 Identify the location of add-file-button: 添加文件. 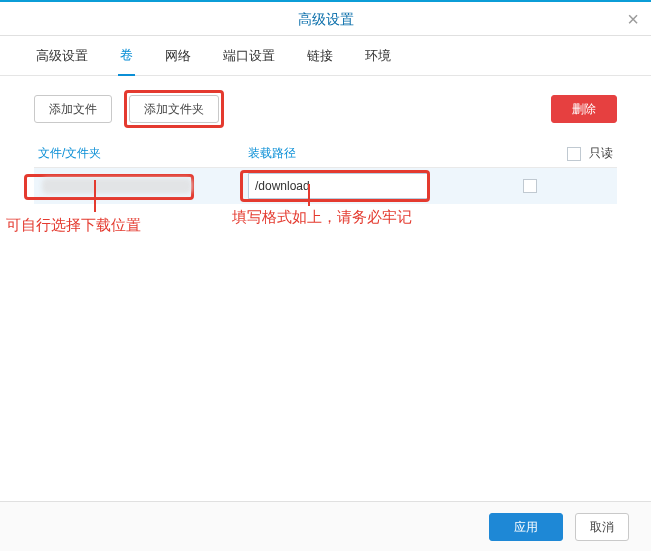
(73, 109).